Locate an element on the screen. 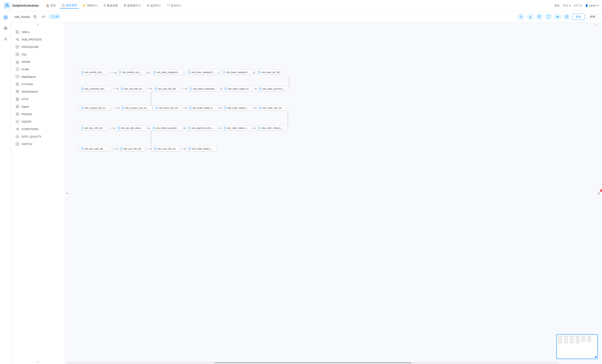  nav-quality: ☰ 数据质量 is located at coordinates (111, 6).